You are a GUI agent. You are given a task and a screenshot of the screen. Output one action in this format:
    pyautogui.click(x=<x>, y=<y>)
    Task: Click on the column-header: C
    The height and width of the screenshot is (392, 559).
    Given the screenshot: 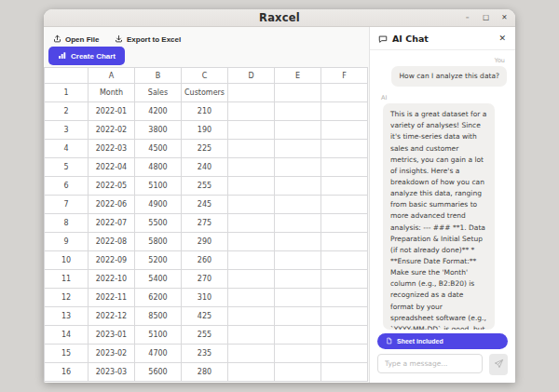 What is the action you would take?
    pyautogui.click(x=205, y=76)
    